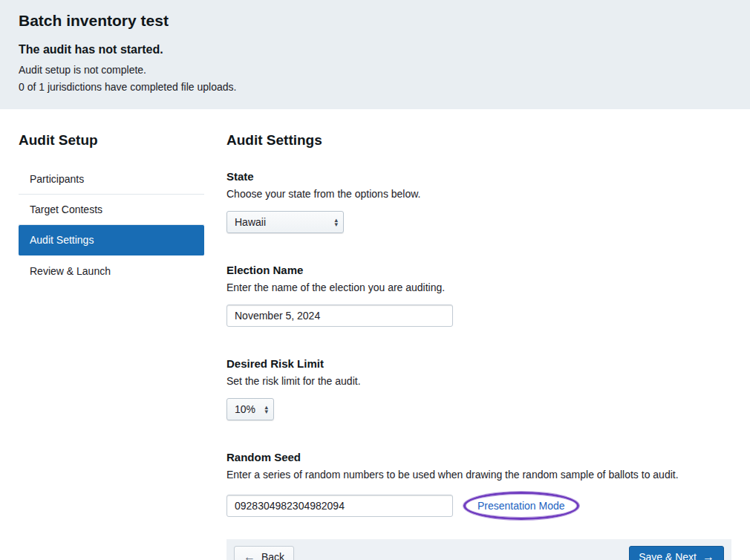 The width and height of the screenshot is (750, 560). Describe the element at coordinates (479, 550) in the screenshot. I see `form-action-bar: ← Back Save & Next →` at that location.